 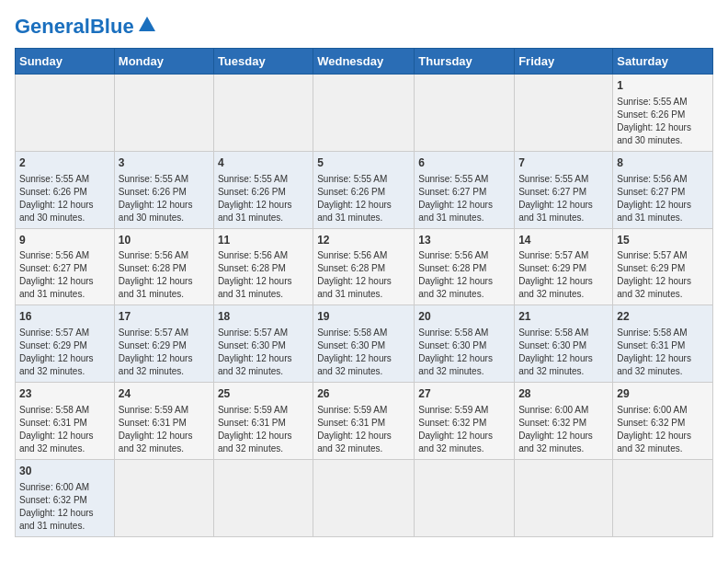 I want to click on calendar-day-cell: 16Sunrise: 5:57 AM Sunset: 6:29 PM Dayli…, so click(x=65, y=344).